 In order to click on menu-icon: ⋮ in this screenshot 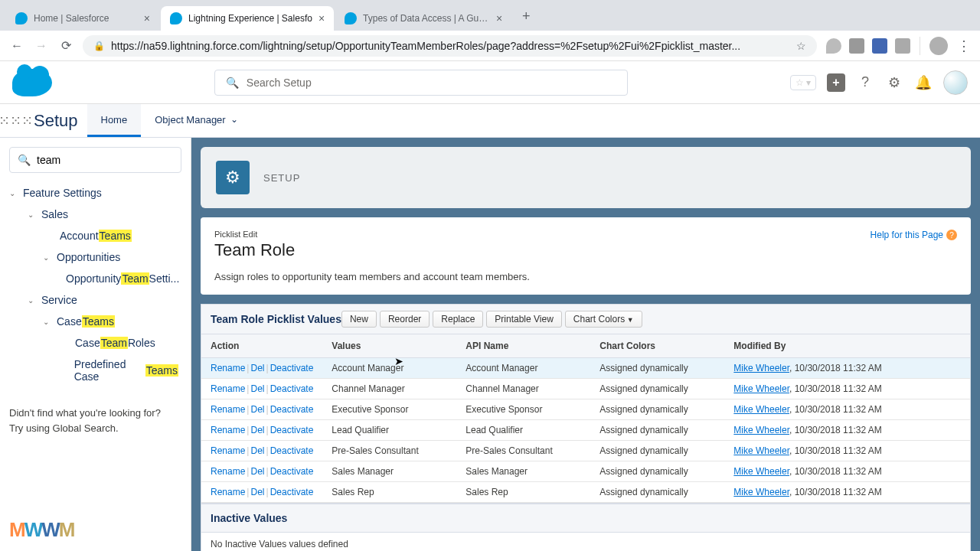, I will do `click(964, 46)`.